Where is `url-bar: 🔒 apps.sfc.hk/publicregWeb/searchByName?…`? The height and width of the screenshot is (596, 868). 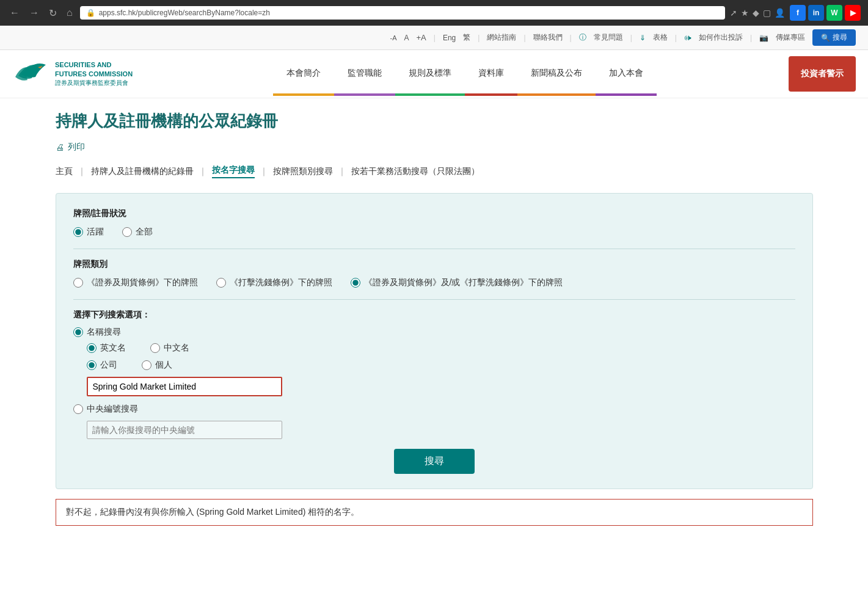 url-bar: 🔒 apps.sfc.hk/publicregWeb/searchByName?… is located at coordinates (403, 13).